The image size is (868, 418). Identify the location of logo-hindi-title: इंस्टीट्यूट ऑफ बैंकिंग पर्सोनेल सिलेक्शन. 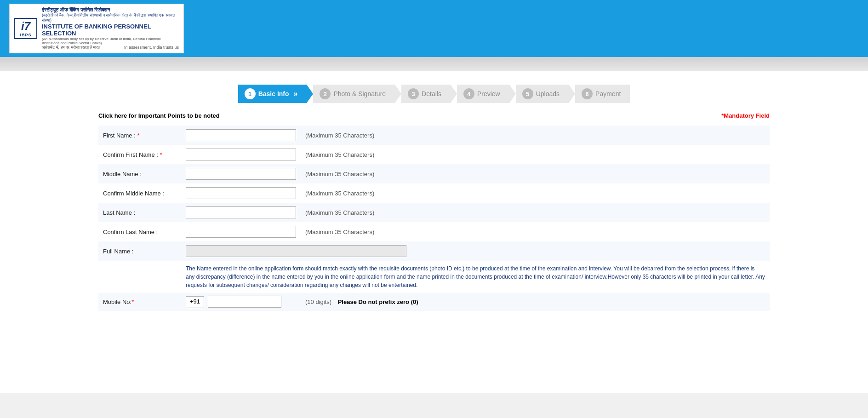
(110, 10).